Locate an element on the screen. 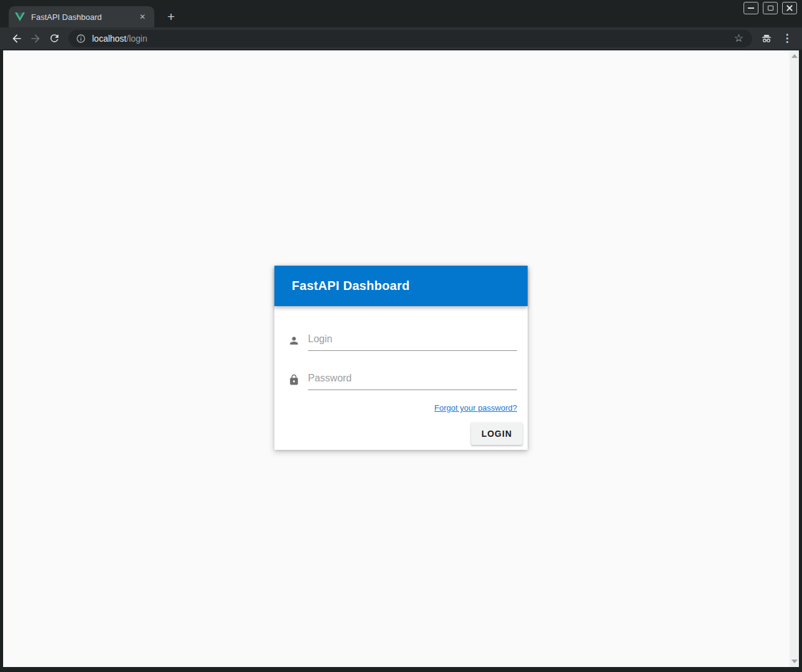 Image resolution: width=802 pixels, height=672 pixels. back-arrow-icon is located at coordinates (17, 39).